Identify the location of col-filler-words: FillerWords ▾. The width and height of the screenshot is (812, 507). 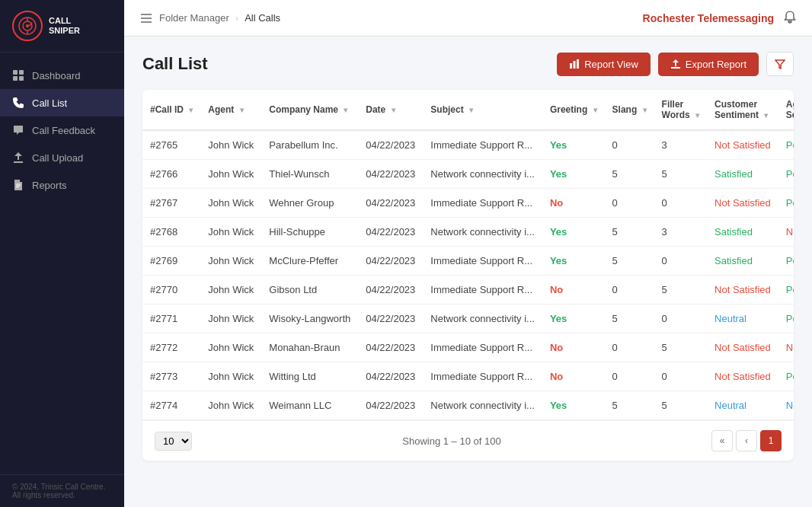
(681, 110).